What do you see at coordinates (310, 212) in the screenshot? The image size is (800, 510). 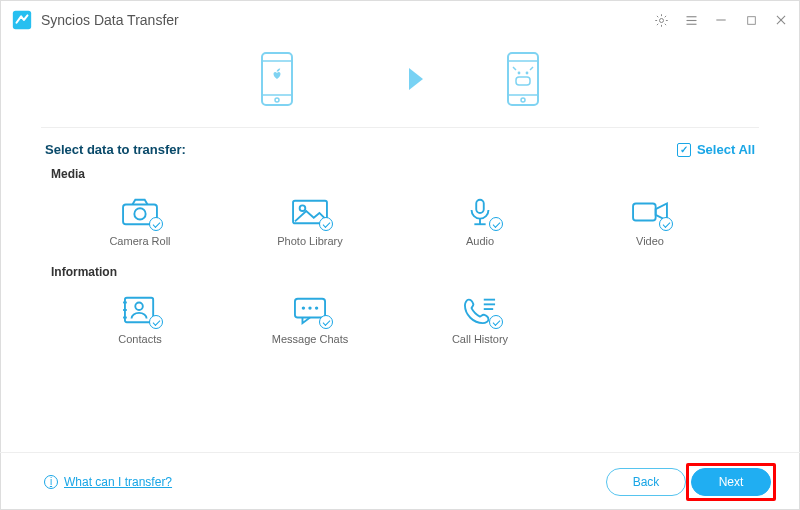 I see `photo-icon` at bounding box center [310, 212].